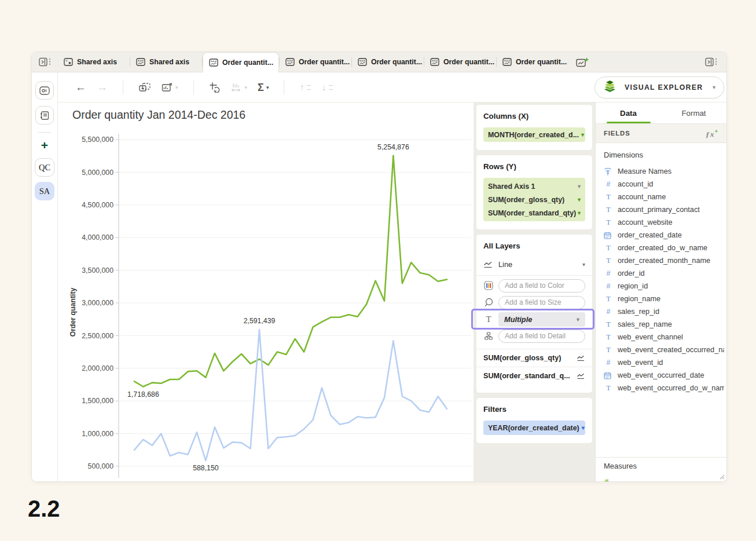  I want to click on worksheet-tab-0: Shared axis, so click(94, 62).